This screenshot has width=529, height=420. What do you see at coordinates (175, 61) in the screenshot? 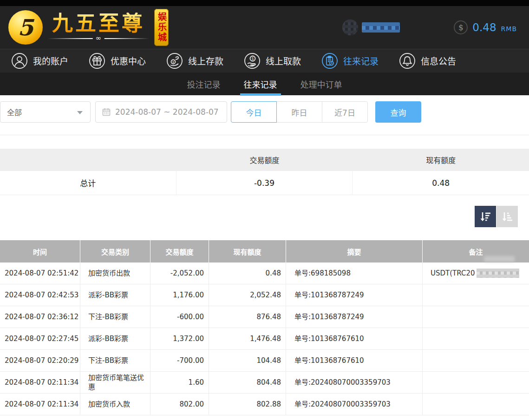
I see `deposit-icon: ¥` at bounding box center [175, 61].